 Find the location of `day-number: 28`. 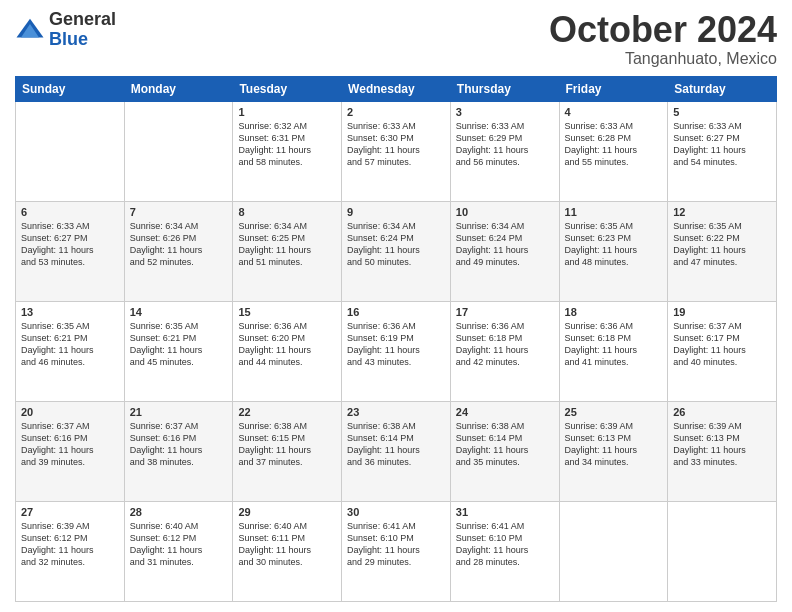

day-number: 28 is located at coordinates (179, 512).